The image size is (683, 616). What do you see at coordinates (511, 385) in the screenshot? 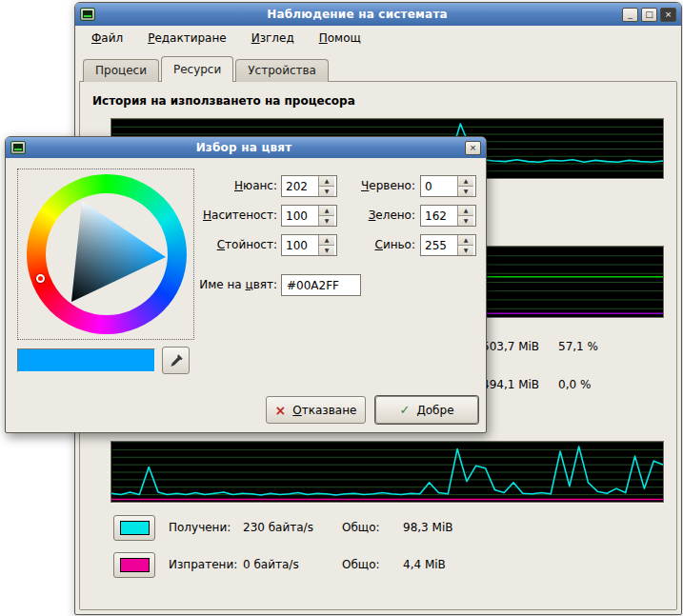
I see `swap-used-value: 494,1 MiB` at bounding box center [511, 385].